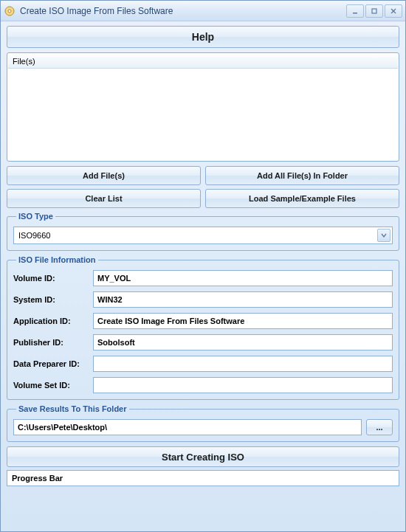 The width and height of the screenshot is (406, 532). What do you see at coordinates (243, 300) in the screenshot?
I see `system-id-field: WIN32` at bounding box center [243, 300].